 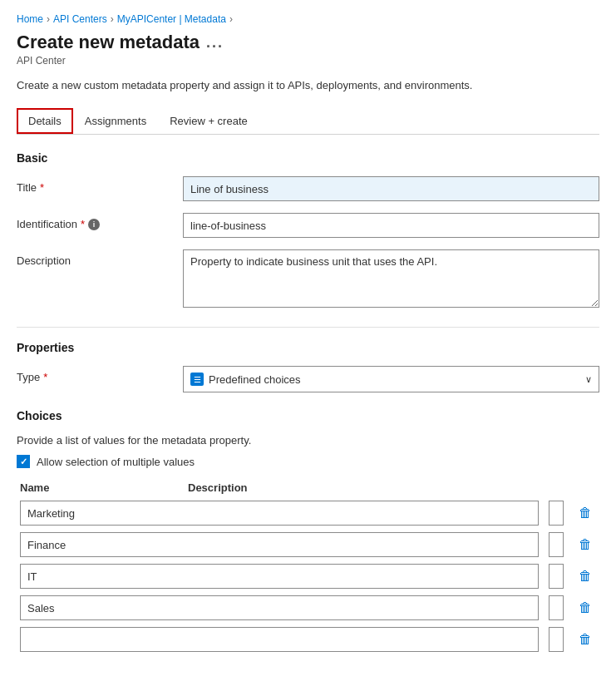 What do you see at coordinates (100, 221) in the screenshot?
I see `identification-label: Identification * i` at bounding box center [100, 221].